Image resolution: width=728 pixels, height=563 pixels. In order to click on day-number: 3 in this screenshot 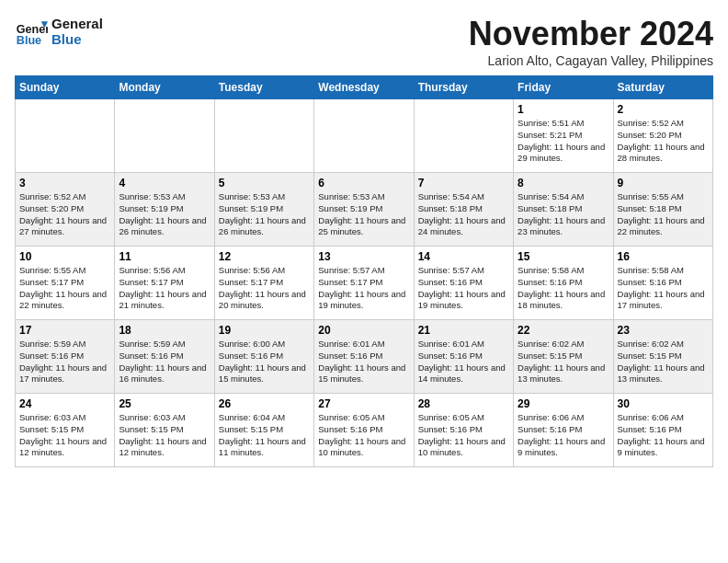, I will do `click(64, 183)`.